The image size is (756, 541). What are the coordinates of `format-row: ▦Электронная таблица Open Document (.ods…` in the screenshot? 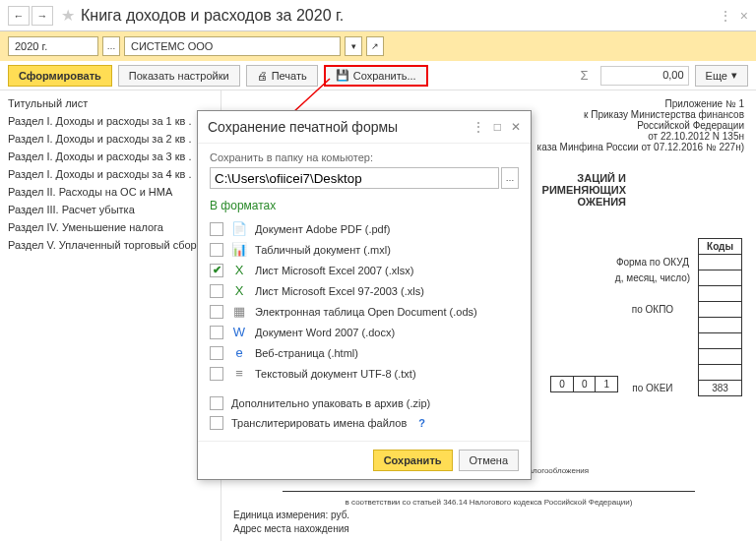 It's located at (364, 311).